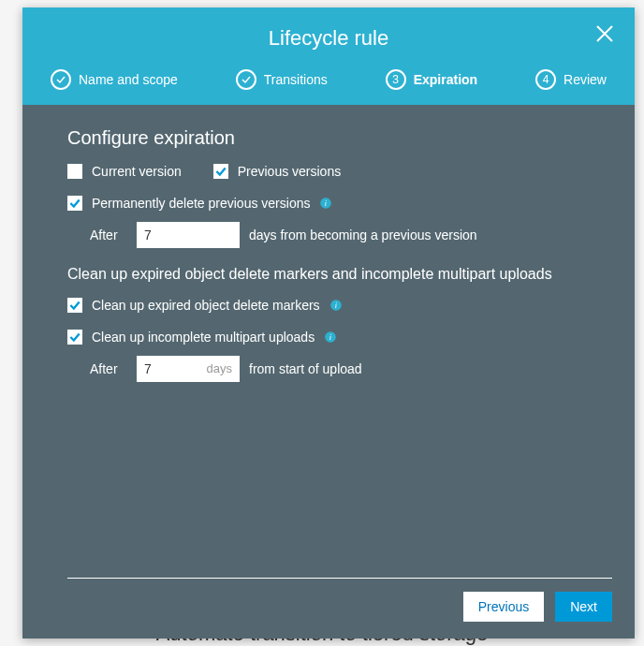 The width and height of the screenshot is (644, 646). Describe the element at coordinates (137, 171) in the screenshot. I see `current-version-label: Current version` at that location.